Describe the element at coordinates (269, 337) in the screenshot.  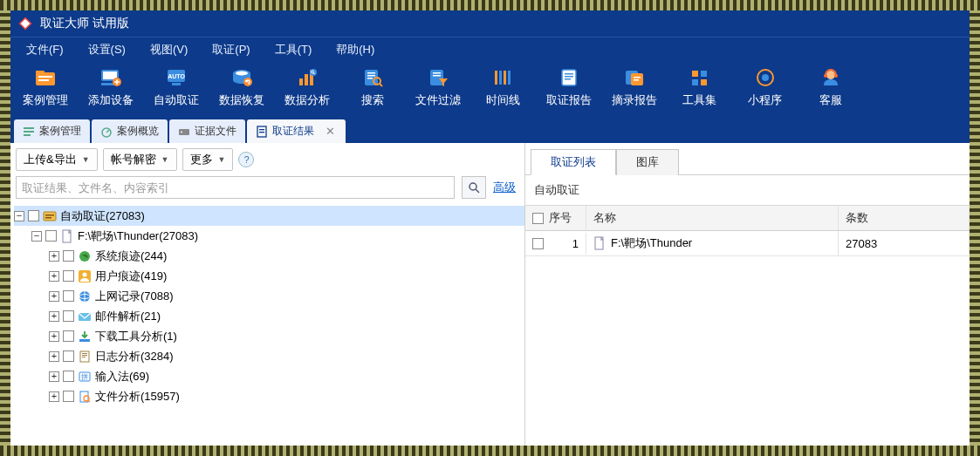
I see `tree-node: +下载工具分析(1)` at that location.